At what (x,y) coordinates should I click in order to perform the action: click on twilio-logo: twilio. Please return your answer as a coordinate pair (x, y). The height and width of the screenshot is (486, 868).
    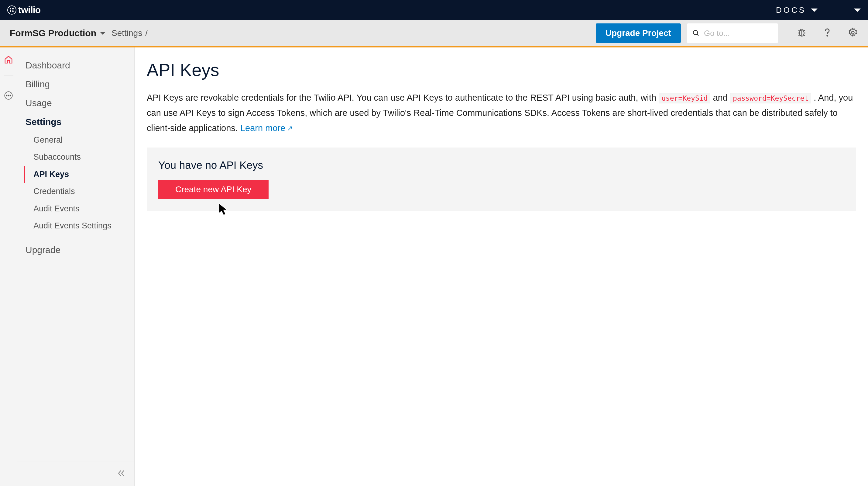
    Looking at the image, I should click on (24, 10).